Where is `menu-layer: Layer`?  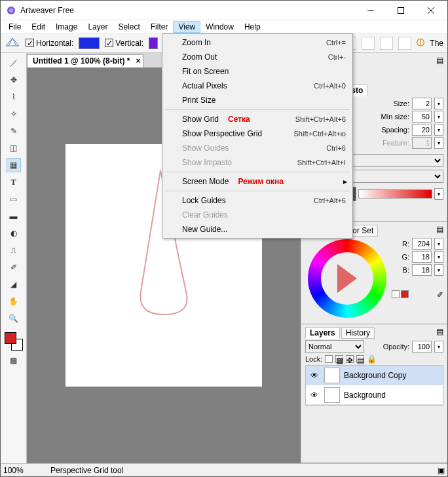 menu-layer: Layer is located at coordinates (98, 27).